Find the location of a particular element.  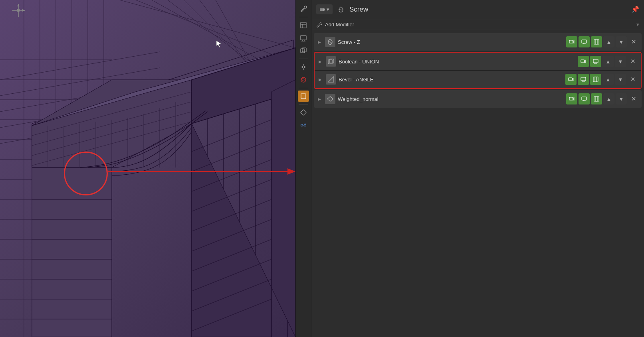

wrench-small-icon is located at coordinates (319, 25).